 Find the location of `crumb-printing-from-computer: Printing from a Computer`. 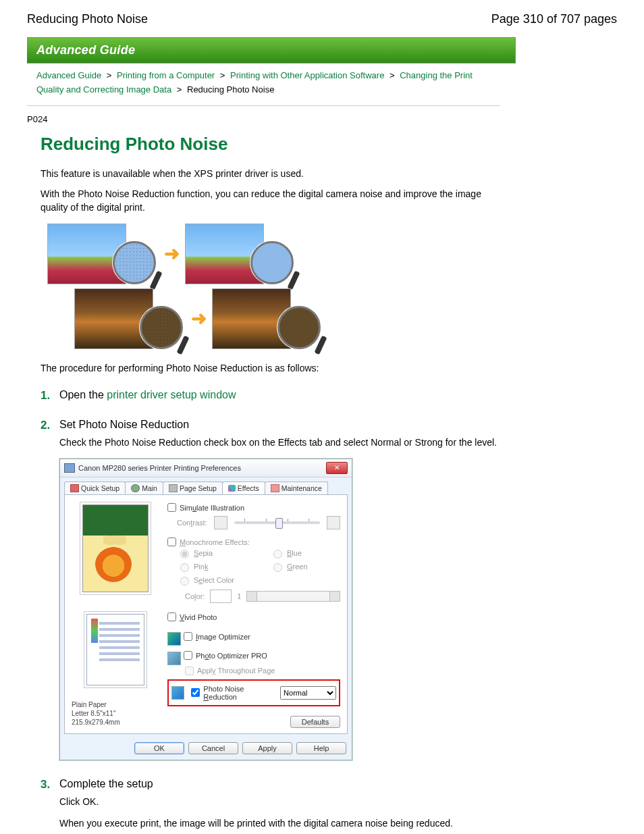

crumb-printing-from-computer: Printing from a Computer is located at coordinates (166, 76).